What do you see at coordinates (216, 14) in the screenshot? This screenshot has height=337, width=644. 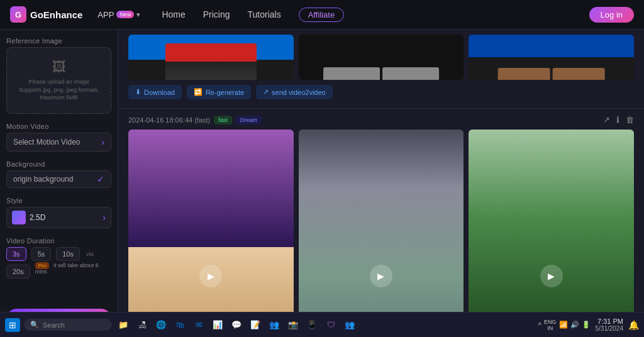 I see `nav-pricing: Pricing` at bounding box center [216, 14].